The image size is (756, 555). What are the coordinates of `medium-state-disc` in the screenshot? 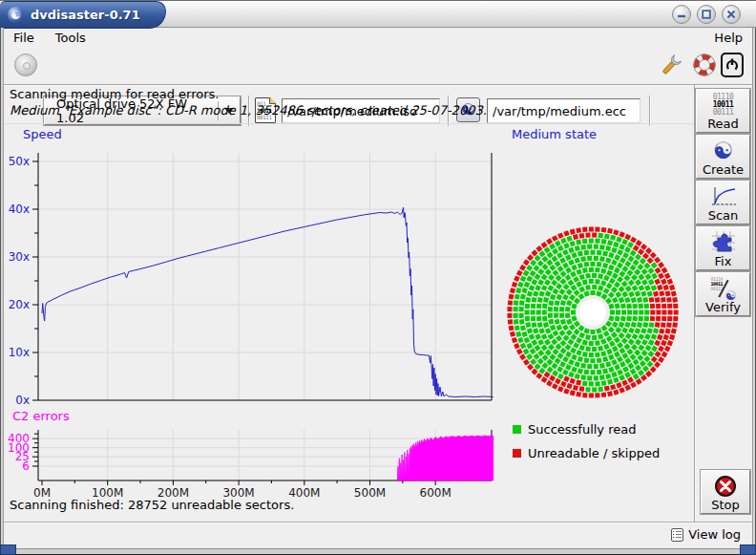 It's located at (597, 282).